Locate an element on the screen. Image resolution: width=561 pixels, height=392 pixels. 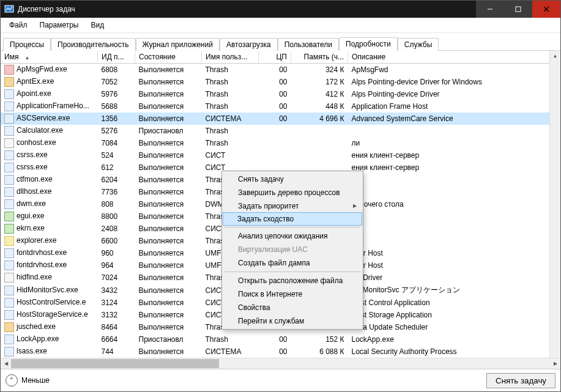
titlebar: Диспетчер задач is located at coordinates (280, 9).